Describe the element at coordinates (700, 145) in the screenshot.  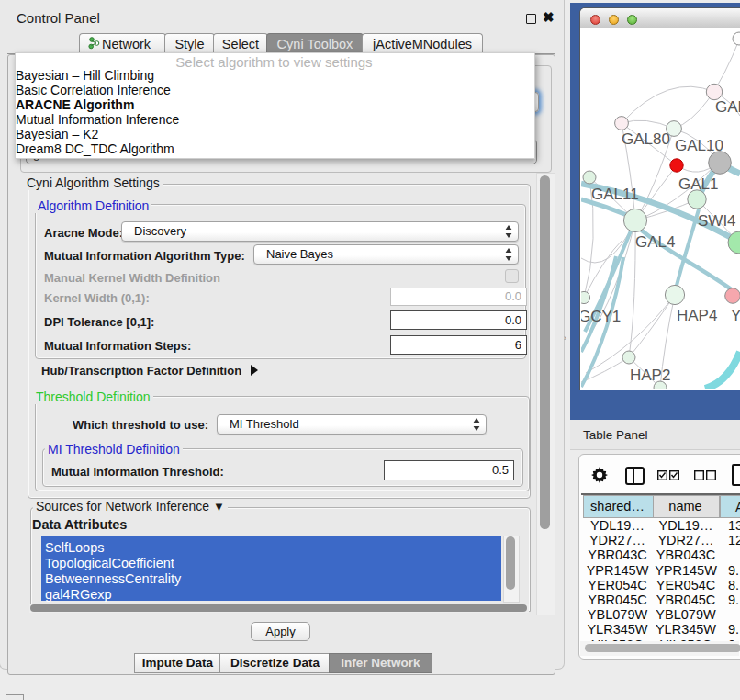
I see `svg-text: GAL10` at that location.